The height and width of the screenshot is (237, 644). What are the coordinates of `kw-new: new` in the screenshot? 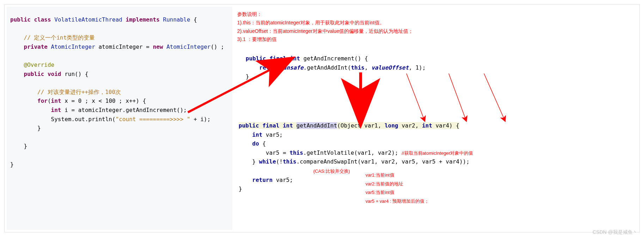 It's located at (158, 47).